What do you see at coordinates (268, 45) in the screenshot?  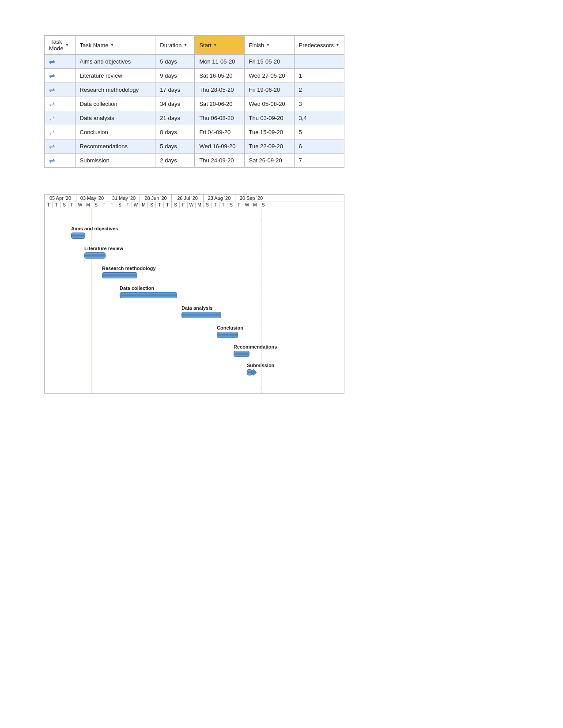 I see `sort-icon-finish: ▼` at bounding box center [268, 45].